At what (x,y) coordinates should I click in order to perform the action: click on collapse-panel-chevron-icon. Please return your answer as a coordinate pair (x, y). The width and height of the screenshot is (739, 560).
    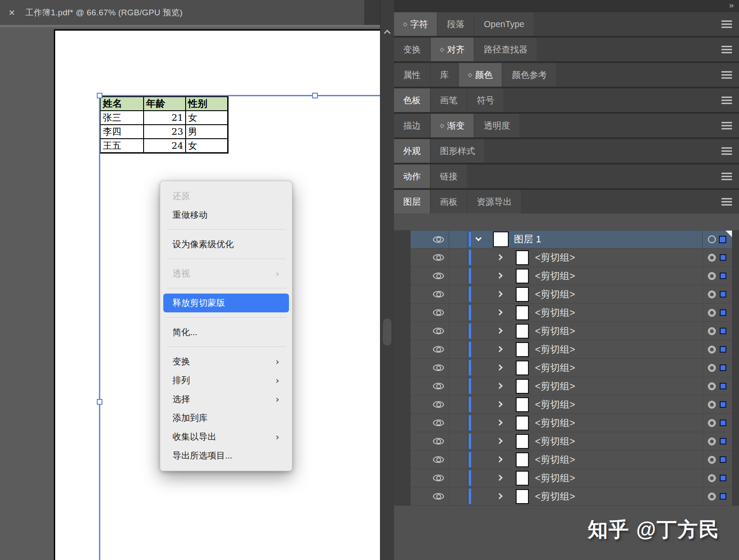
    Looking at the image, I should click on (387, 33).